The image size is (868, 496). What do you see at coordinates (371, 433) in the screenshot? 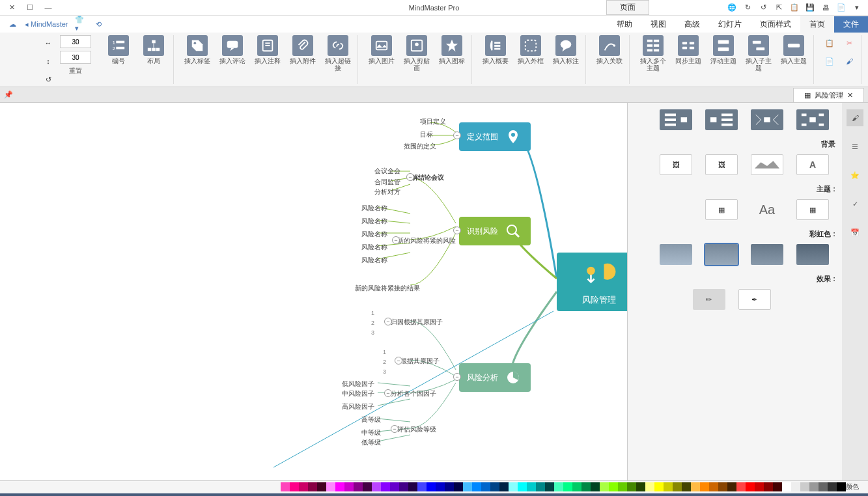
I see `leaf: 中等级` at bounding box center [371, 433].